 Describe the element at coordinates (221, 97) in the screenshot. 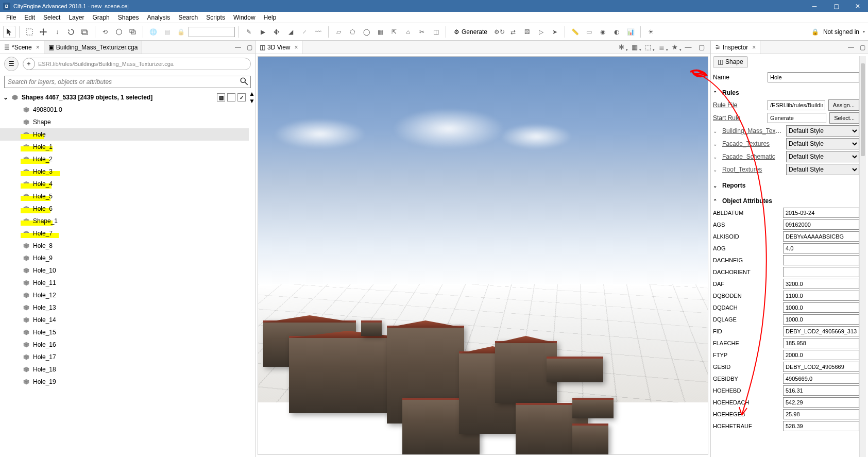

I see `toggle-hatch-icon: ▨` at that location.